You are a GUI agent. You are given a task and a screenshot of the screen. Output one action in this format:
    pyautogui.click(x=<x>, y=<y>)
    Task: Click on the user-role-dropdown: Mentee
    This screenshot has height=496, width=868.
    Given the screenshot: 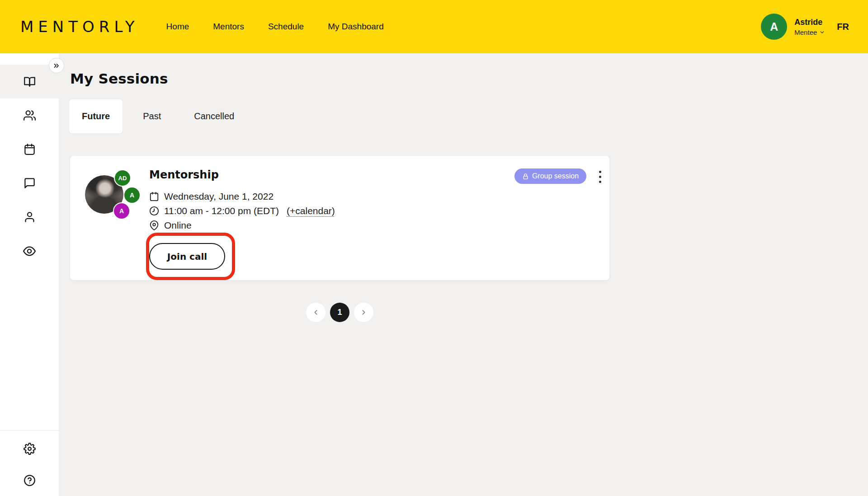 What is the action you would take?
    pyautogui.click(x=810, y=33)
    